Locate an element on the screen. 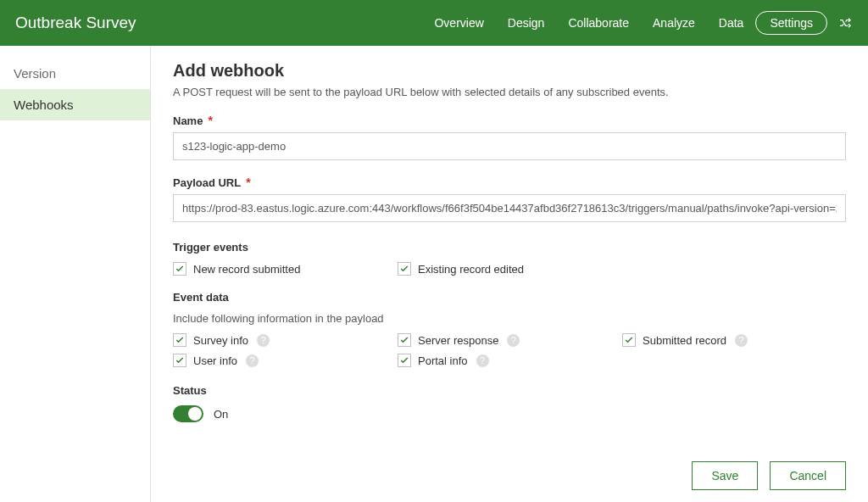  label-existing-record-edited: Existing record edited is located at coordinates (471, 270).